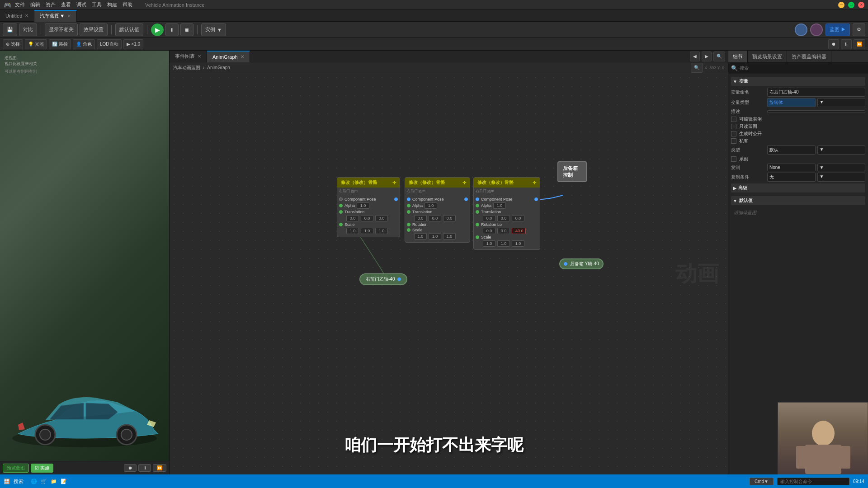  Describe the element at coordinates (36, 44) in the screenshot. I see `sec-light: 💡 光照` at that location.